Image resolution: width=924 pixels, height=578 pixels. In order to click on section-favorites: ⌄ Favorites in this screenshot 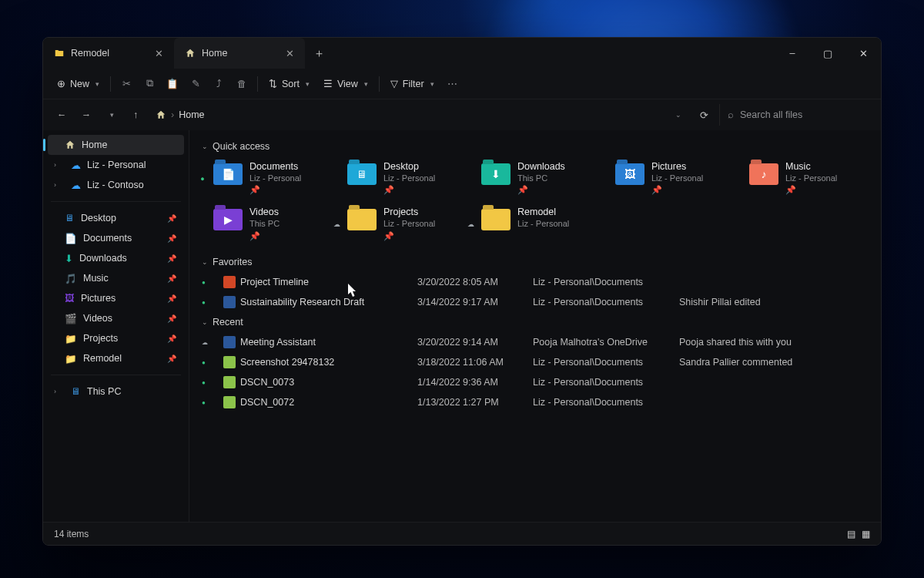, I will do `click(535, 262)`.